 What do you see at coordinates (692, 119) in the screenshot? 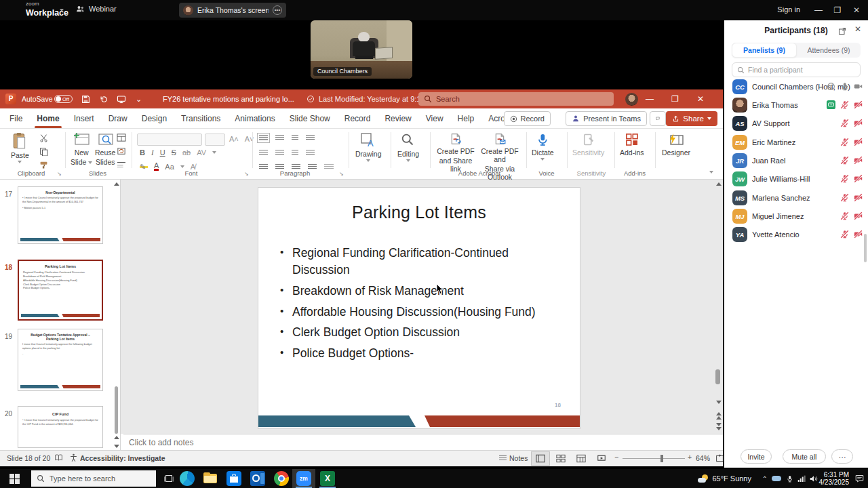
I see `share-button: Share` at bounding box center [692, 119].